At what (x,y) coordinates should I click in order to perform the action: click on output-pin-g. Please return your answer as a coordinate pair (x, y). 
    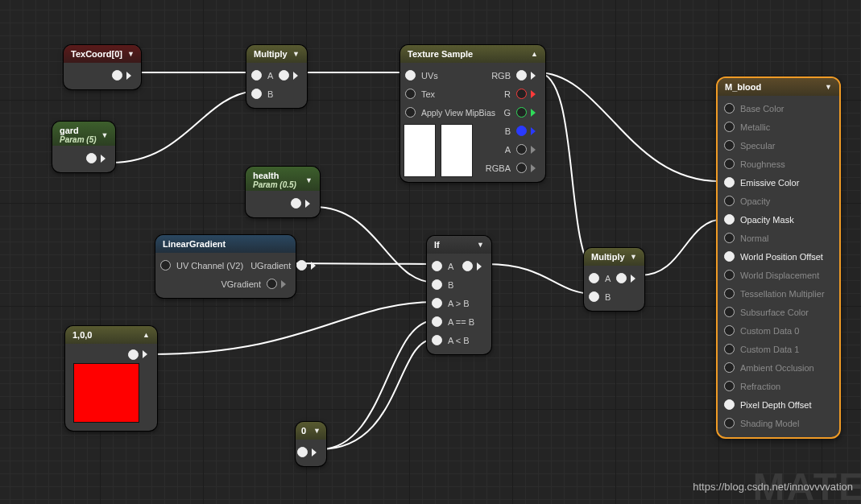
    Looking at the image, I should click on (522, 113).